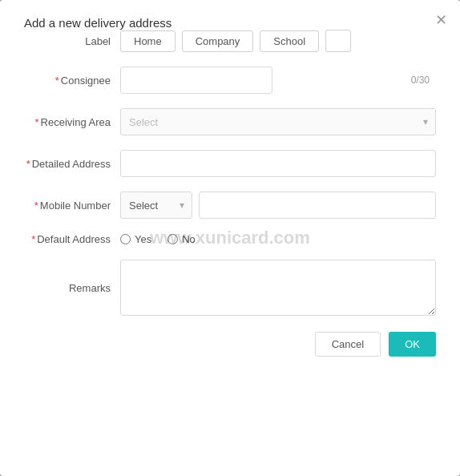 This screenshot has width=460, height=476. Describe the element at coordinates (72, 288) in the screenshot. I see `remarks-label: Remarks` at that location.